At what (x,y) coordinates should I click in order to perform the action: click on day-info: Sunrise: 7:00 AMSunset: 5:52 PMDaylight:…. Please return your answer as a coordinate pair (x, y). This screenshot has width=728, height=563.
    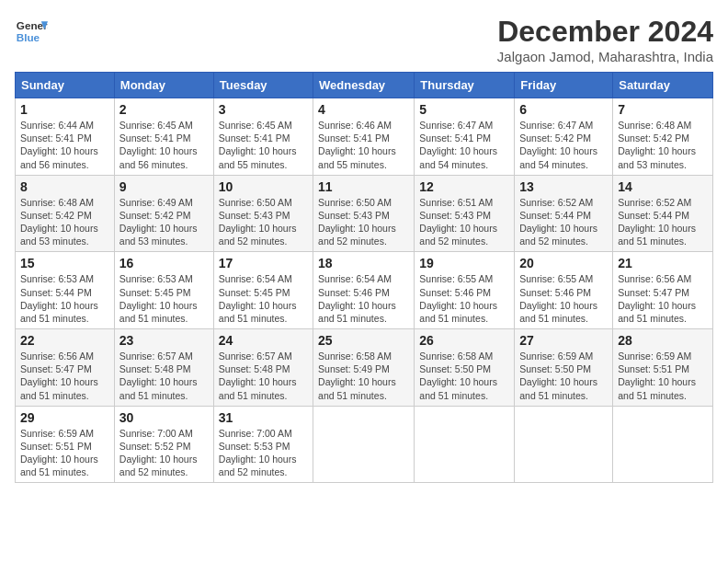
    Looking at the image, I should click on (164, 453).